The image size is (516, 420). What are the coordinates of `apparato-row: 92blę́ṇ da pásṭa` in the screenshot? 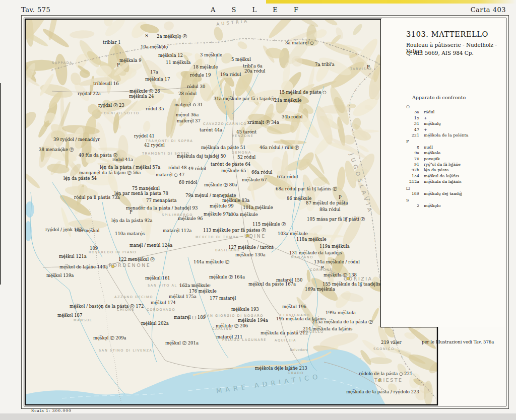 It's located at (437, 170).